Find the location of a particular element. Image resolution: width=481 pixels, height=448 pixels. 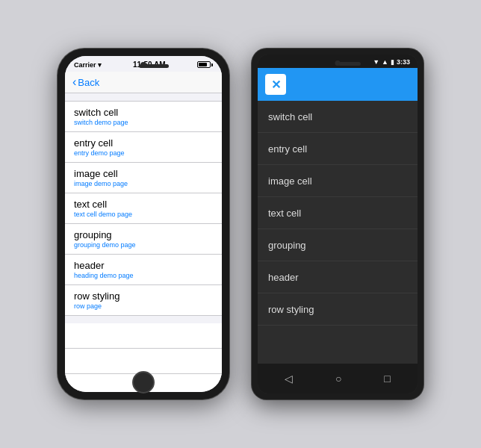

android-item-title: header is located at coordinates (283, 278).